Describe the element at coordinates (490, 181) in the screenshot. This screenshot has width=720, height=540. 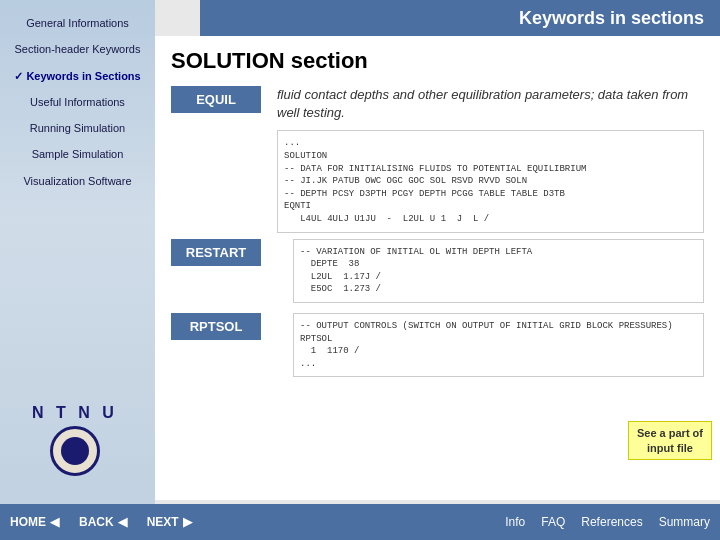
I see `code-block: ... SOLUTION -- DATA FOR INITIALISING FL…` at that location.